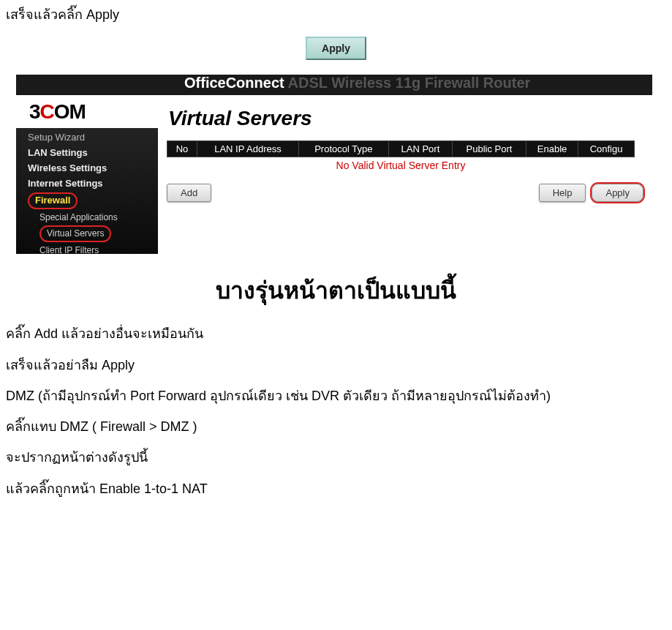 The width and height of the screenshot is (672, 630). What do you see at coordinates (607, 149) in the screenshot?
I see `col-config: Configu` at bounding box center [607, 149].